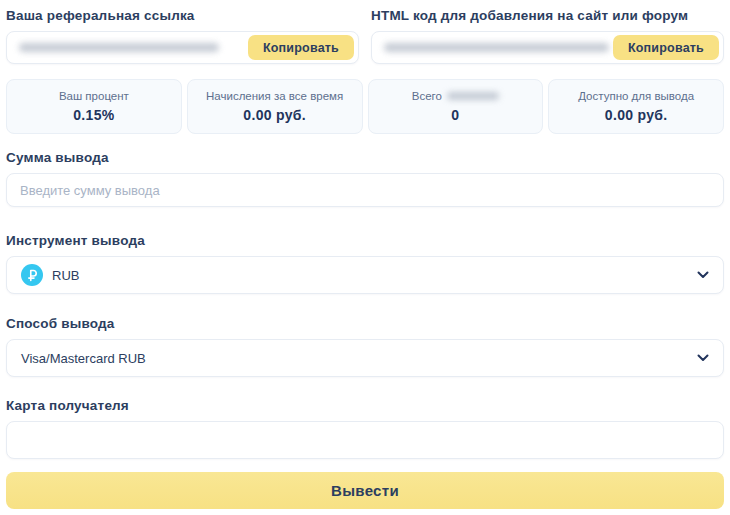 The image size is (730, 515). What do you see at coordinates (365, 346) in the screenshot?
I see `withdraw-method-section: Способ вывода Visa/Mastercard RUB` at bounding box center [365, 346].